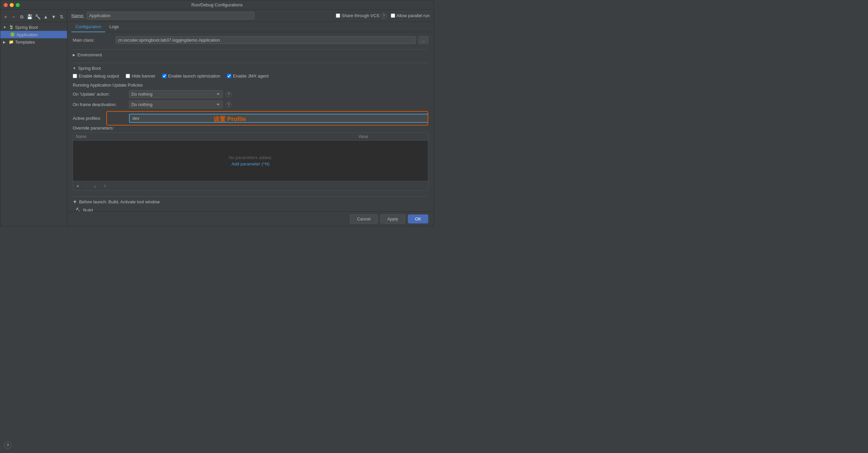 This screenshot has width=868, height=453. Describe the element at coordinates (251, 76) in the screenshot. I see `spring-boot-checkboxes: Enable debug output Hide banner Enable l…` at that location.